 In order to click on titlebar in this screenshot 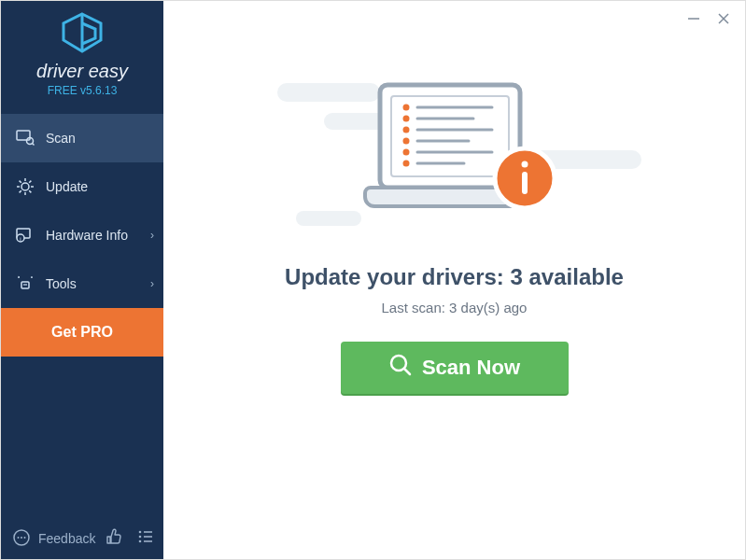, I will do `click(709, 19)`.